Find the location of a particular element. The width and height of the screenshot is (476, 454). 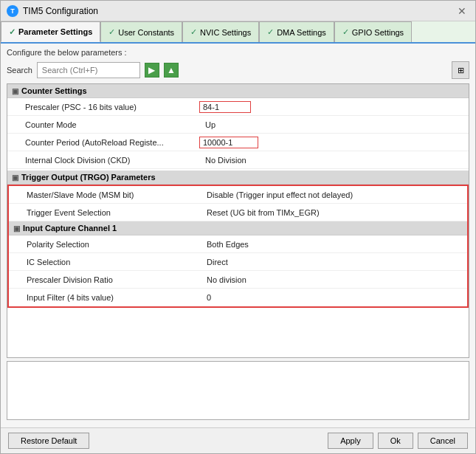

param-name-msm: Master/Slave Mode (MSM bit) is located at coordinates (105, 195).